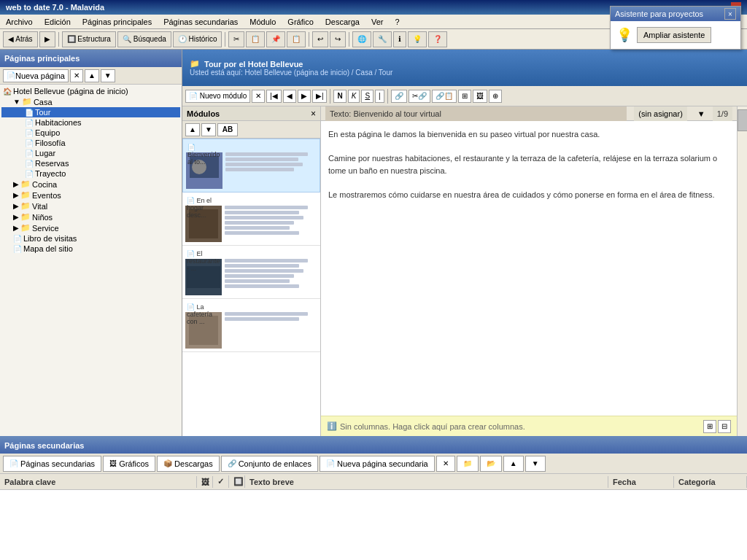 Image resolution: width=747 pixels, height=560 pixels. What do you see at coordinates (92, 76) in the screenshot?
I see `page-up-button: ▲` at bounding box center [92, 76].